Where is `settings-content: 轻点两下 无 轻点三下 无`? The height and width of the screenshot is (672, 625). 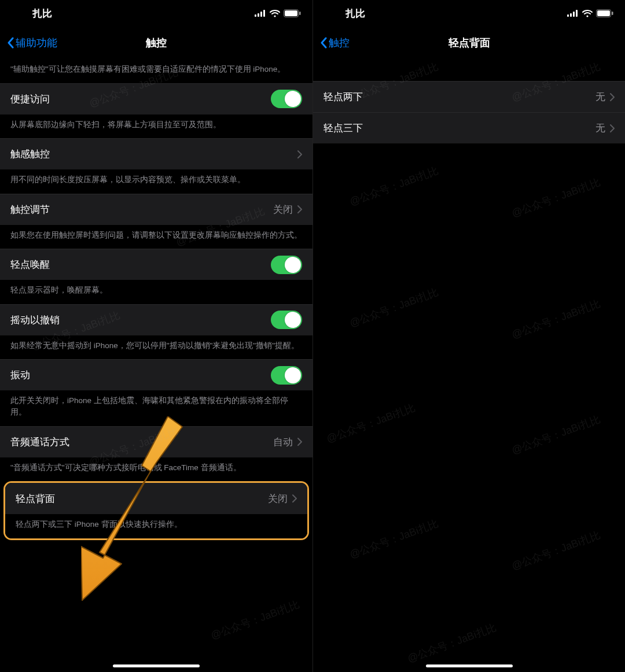
settings-content: 轻点两下 无 轻点三下 无 is located at coordinates (469, 101).